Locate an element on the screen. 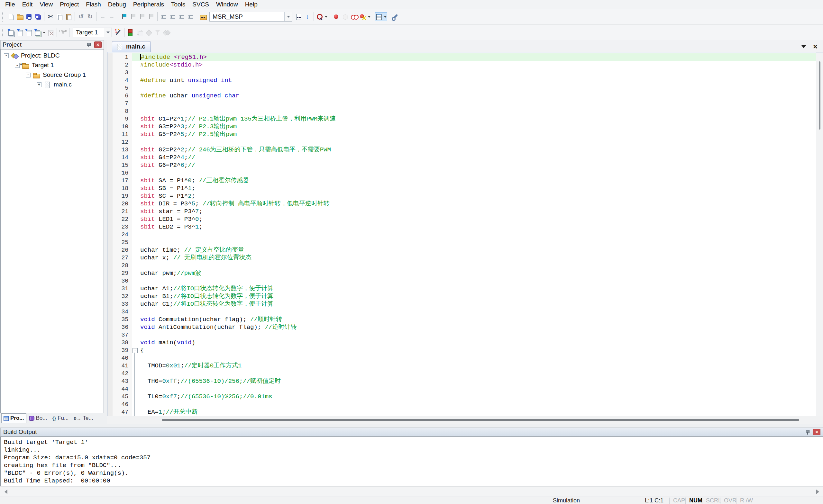 Image resolution: width=823 pixels, height=504 pixels. code-line: 20sbit DIR = P3^5; //转向控制 高电平顺时针转，低电平逆时针… is located at coordinates (462, 204).